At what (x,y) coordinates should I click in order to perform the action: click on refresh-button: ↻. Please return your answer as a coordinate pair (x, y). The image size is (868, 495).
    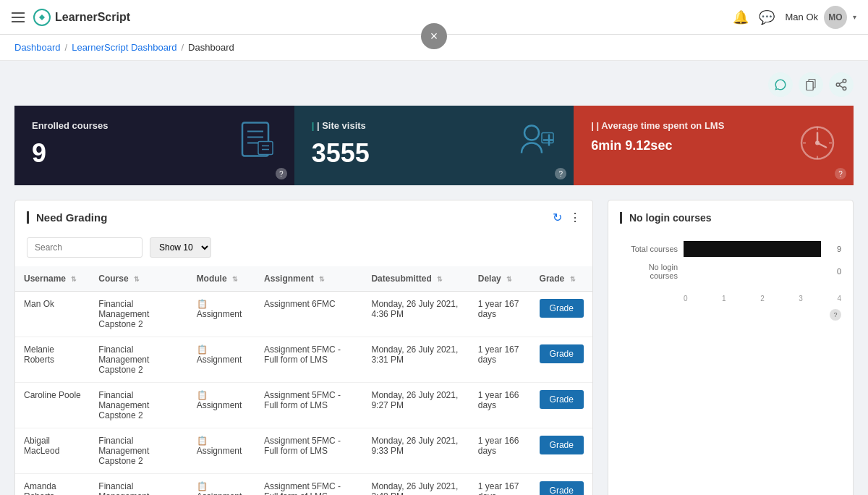
    Looking at the image, I should click on (557, 217).